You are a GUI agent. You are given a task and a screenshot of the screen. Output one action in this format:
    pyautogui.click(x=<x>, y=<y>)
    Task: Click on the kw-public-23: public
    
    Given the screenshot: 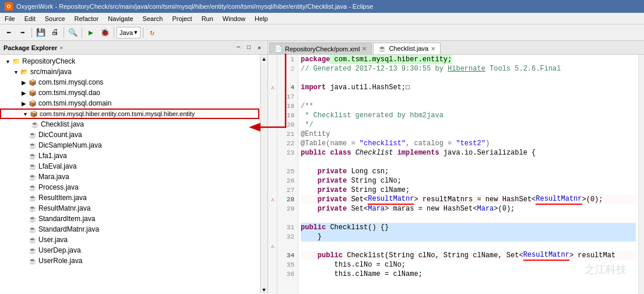 What is the action you would take?
    pyautogui.click(x=314, y=153)
    